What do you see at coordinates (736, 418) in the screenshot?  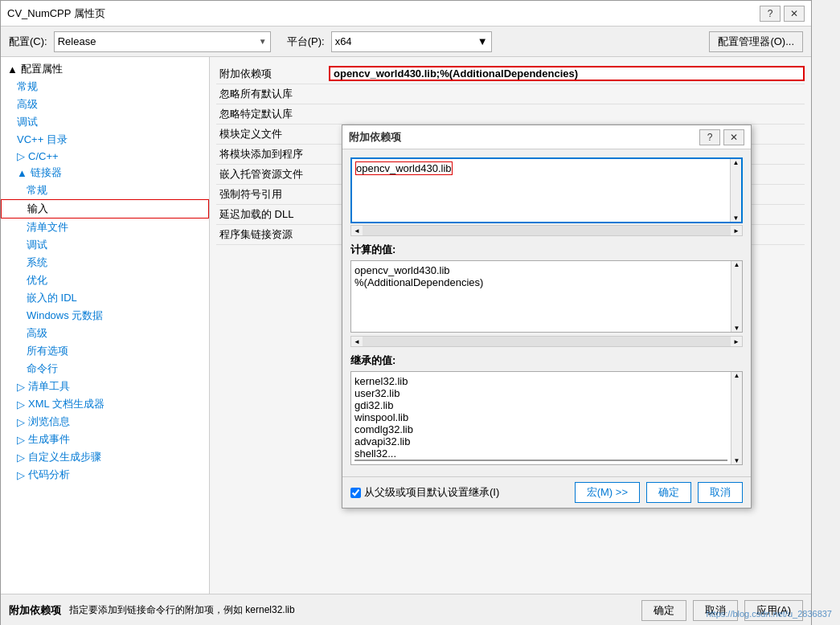 I see `inherited-vscrollbar: ▲ ▼` at bounding box center [736, 418].